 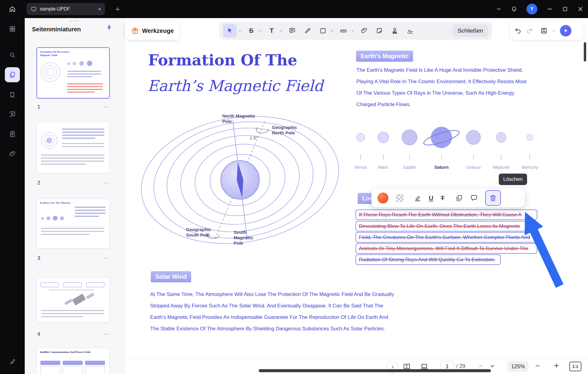 I want to click on vertical-scrollbar, so click(x=585, y=52).